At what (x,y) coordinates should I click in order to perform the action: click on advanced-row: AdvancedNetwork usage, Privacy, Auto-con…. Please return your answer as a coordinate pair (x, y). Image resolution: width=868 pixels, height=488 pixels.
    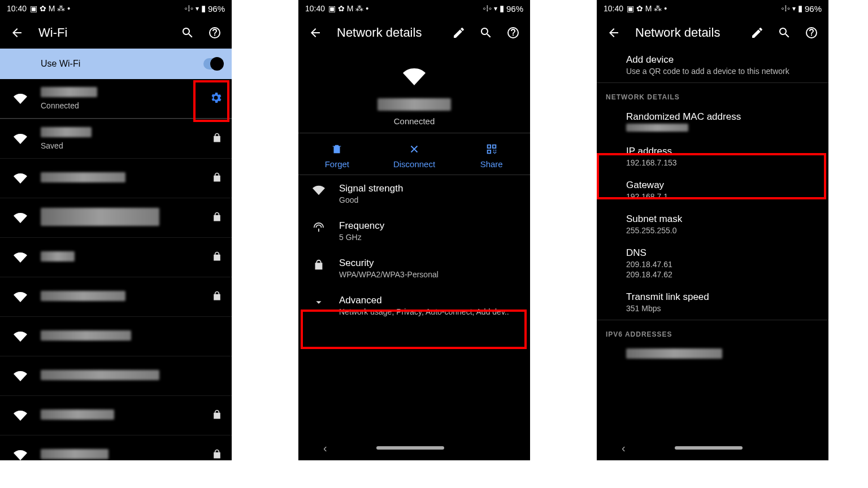
    Looking at the image, I should click on (414, 306).